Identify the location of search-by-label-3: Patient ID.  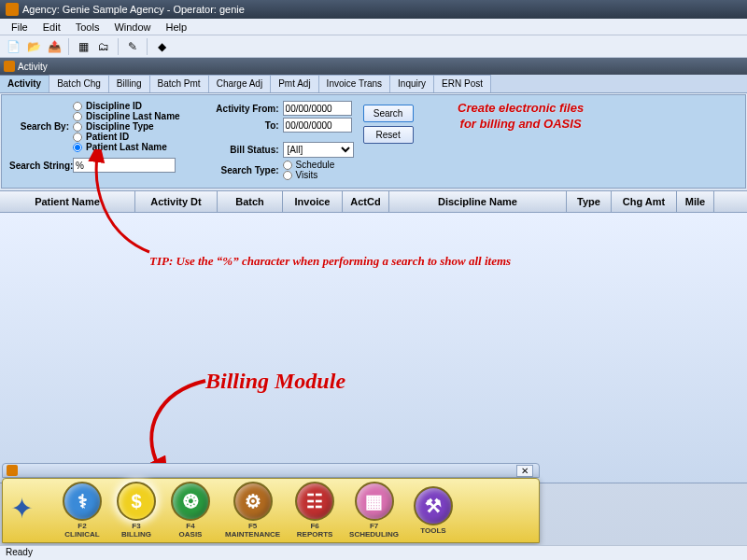
(107, 136).